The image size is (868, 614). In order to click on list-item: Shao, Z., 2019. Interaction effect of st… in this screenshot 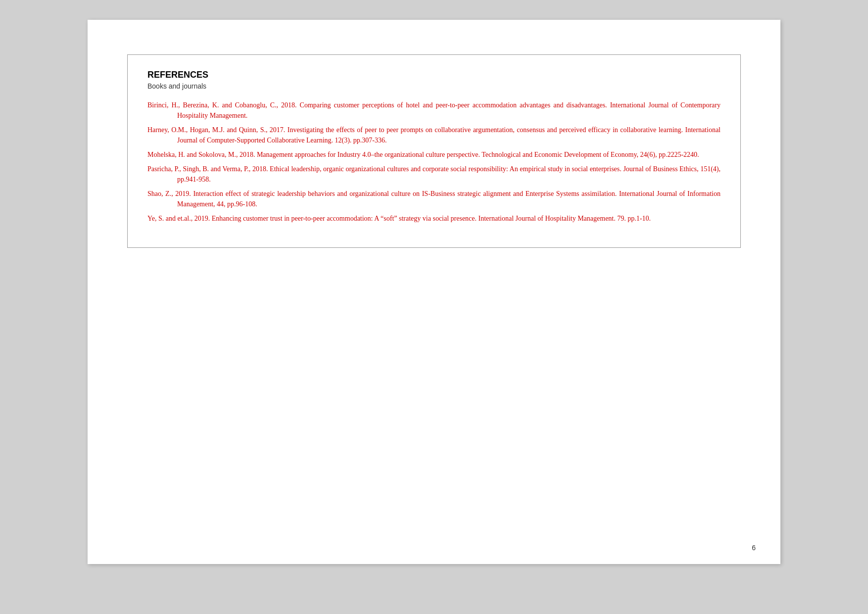, I will do `click(434, 199)`.